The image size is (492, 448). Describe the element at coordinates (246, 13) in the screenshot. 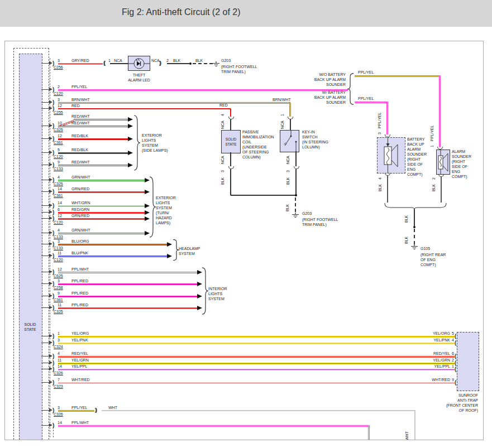

I see `title-bar: Fig 2: Anti-theft Circuit (2 of 2)` at that location.